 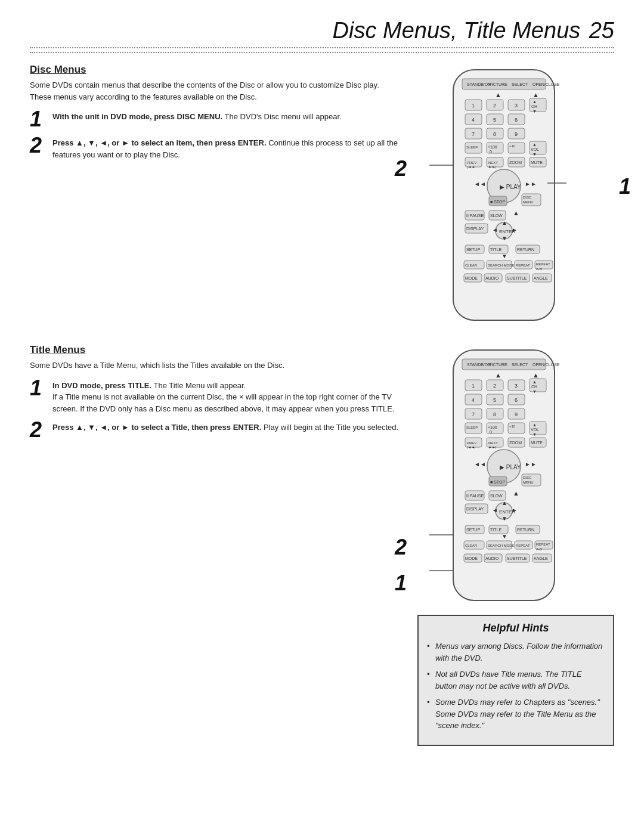 I want to click on svg-text: DISPLAY, so click(x=475, y=229).